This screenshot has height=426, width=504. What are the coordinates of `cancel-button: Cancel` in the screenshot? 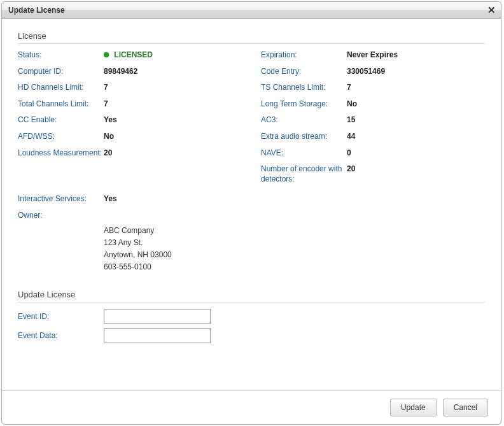 It's located at (466, 408).